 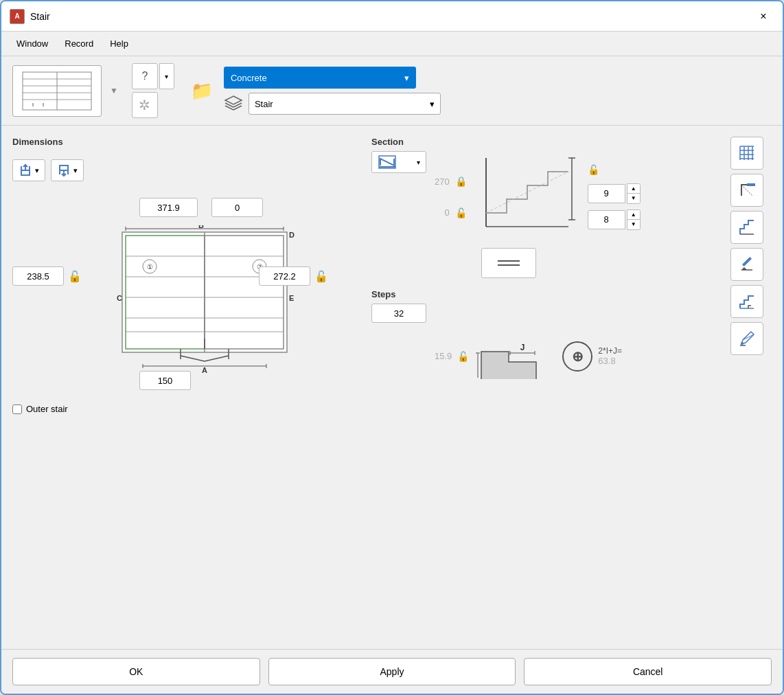 I want to click on menu-help: Help, so click(x=119, y=44).